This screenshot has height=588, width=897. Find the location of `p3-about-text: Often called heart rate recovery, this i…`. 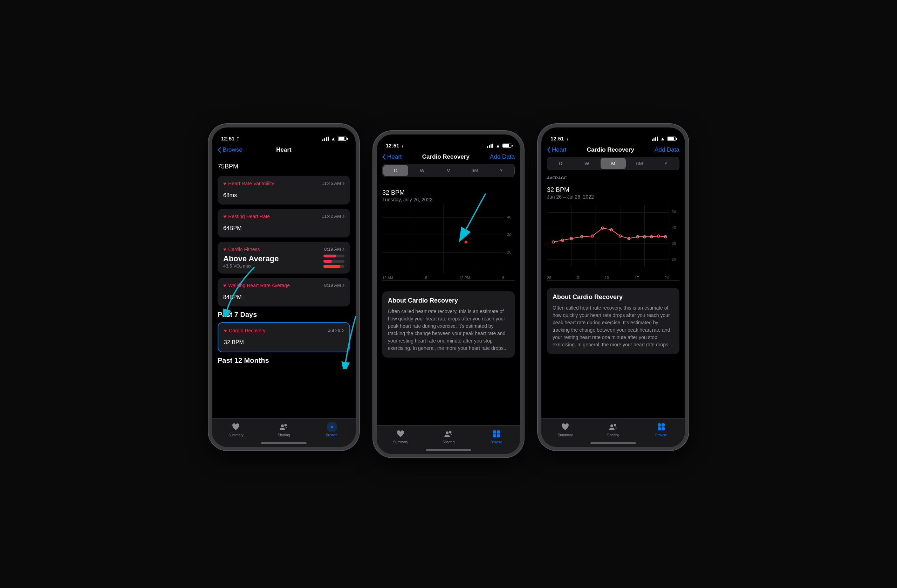

p3-about-text: Often called heart rate recovery, this i… is located at coordinates (613, 326).